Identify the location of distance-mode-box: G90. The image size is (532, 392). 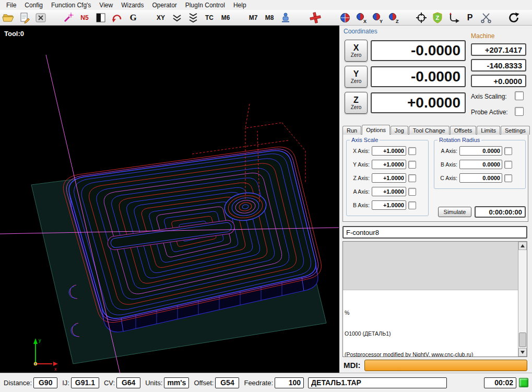
(45, 383).